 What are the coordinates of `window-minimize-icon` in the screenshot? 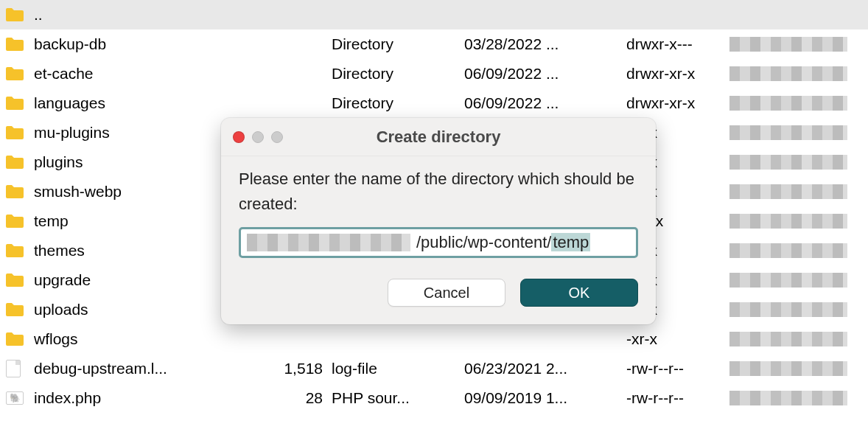 It's located at (258, 137).